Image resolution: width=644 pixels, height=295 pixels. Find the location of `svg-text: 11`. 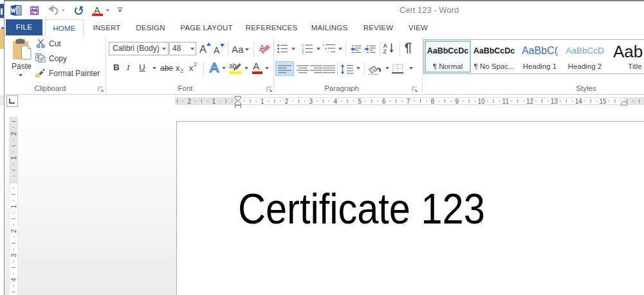

svg-text: 11 is located at coordinates (506, 102).